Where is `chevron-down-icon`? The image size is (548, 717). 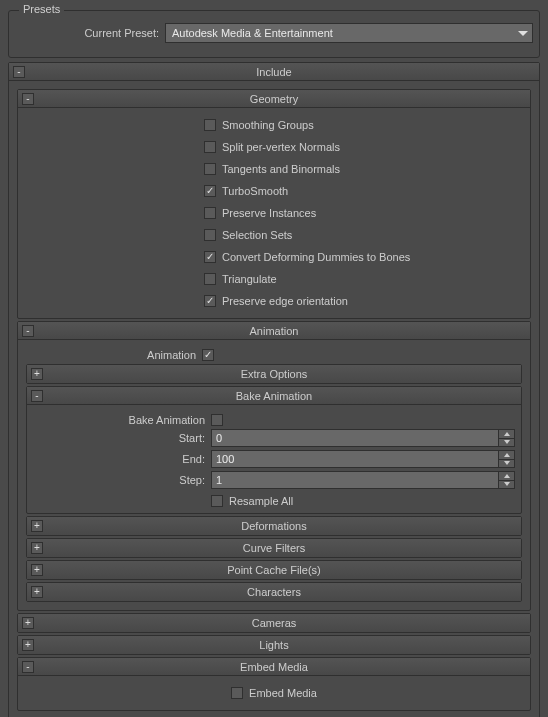 chevron-down-icon is located at coordinates (523, 34).